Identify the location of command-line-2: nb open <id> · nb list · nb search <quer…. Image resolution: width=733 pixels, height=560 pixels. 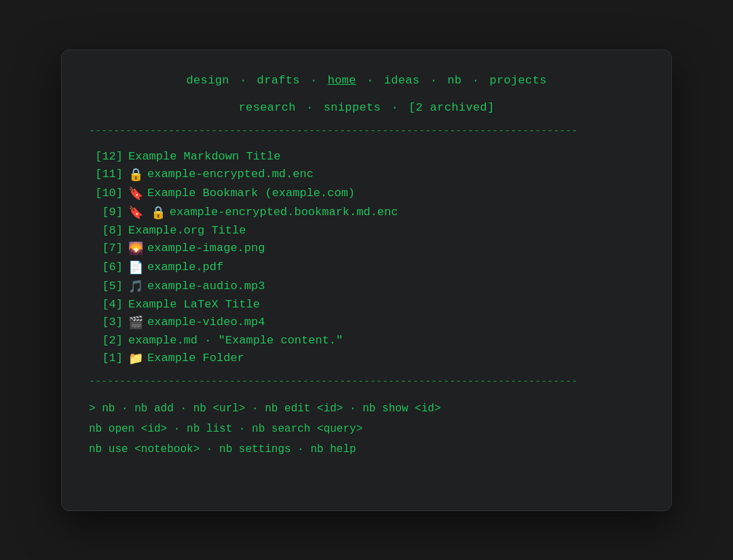
(366, 429).